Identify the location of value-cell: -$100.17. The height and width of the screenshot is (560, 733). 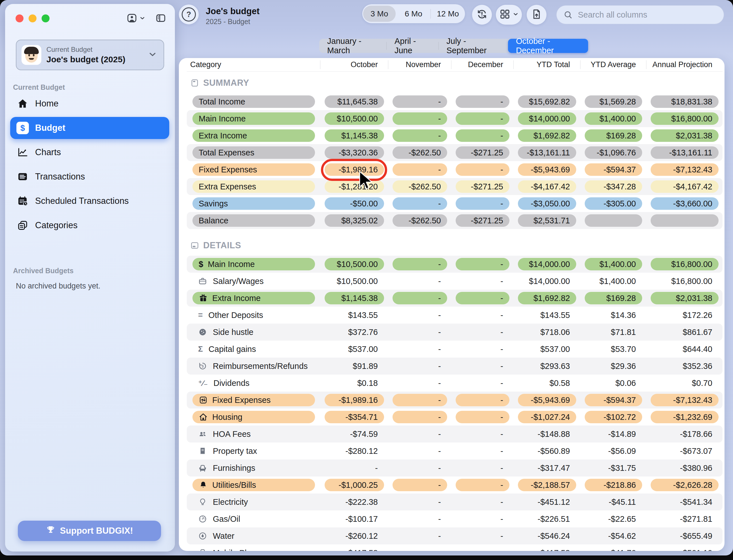
(354, 519).